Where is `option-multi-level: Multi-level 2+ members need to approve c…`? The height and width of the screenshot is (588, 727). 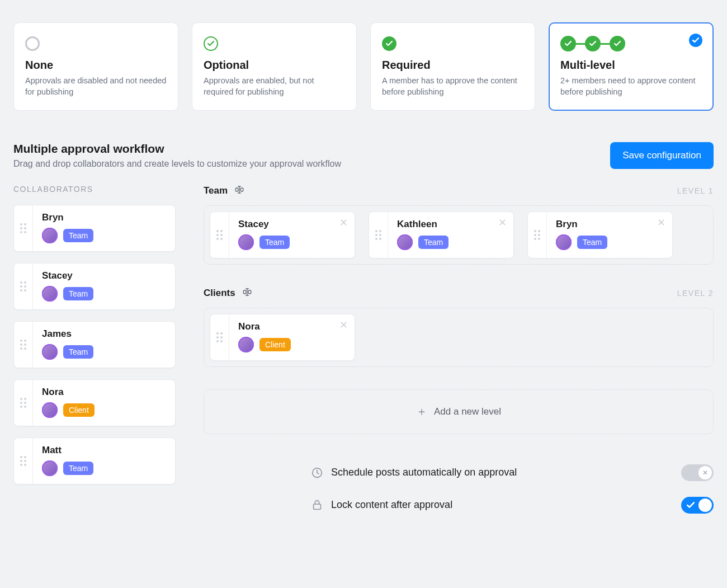 option-multi-level: Multi-level 2+ members need to approve c… is located at coordinates (631, 67).